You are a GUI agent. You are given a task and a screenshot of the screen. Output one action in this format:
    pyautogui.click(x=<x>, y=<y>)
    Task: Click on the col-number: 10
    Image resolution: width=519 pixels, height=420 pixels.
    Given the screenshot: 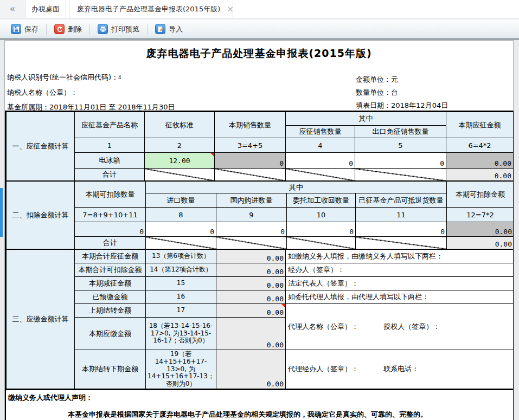 What is the action you would take?
    pyautogui.click(x=321, y=215)
    